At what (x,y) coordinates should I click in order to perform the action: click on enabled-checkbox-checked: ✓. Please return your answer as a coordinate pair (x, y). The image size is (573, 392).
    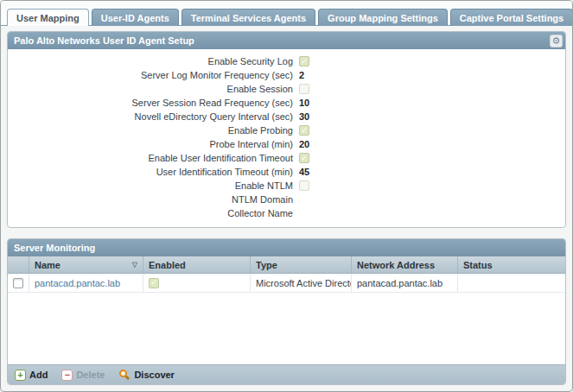
    Looking at the image, I should click on (154, 283).